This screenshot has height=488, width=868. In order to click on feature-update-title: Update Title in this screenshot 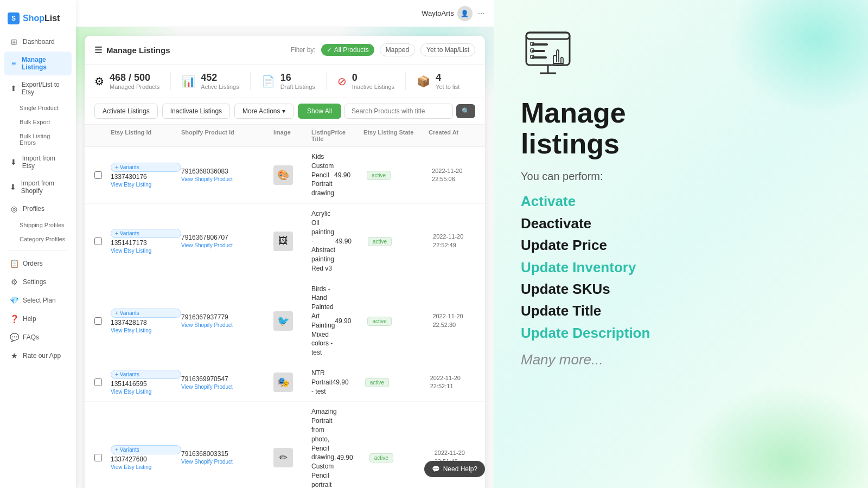, I will do `click(681, 311)`.